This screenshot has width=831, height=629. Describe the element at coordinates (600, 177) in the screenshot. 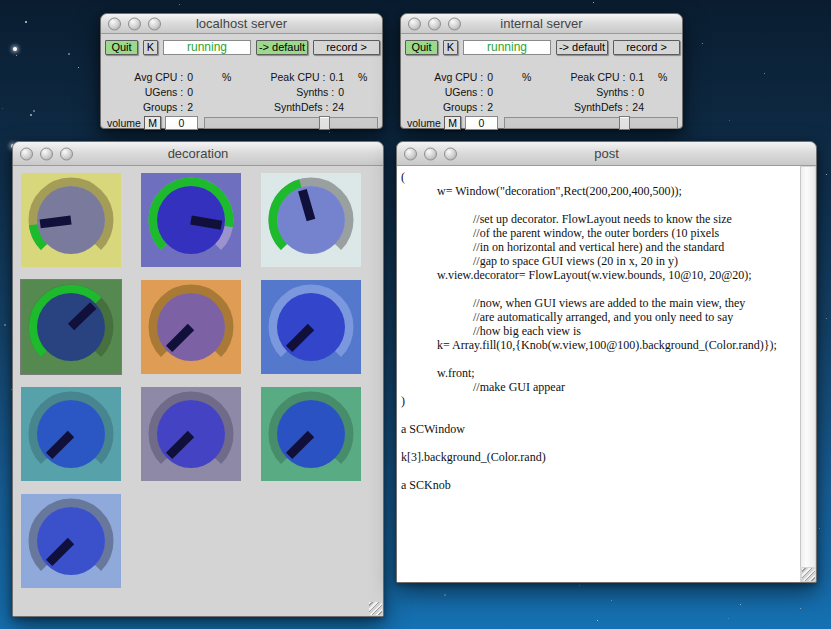

I see `code-line: (` at that location.